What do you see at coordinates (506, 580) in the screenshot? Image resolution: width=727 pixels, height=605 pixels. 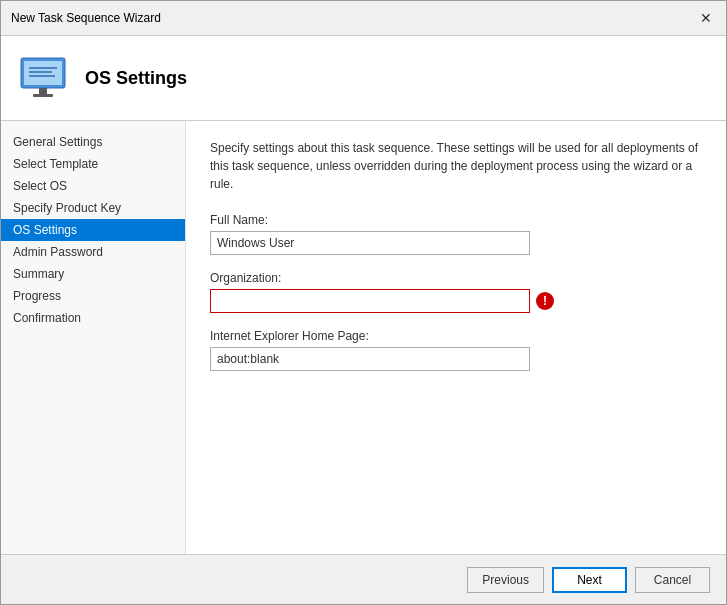 I see `previous-button: Previous` at bounding box center [506, 580].